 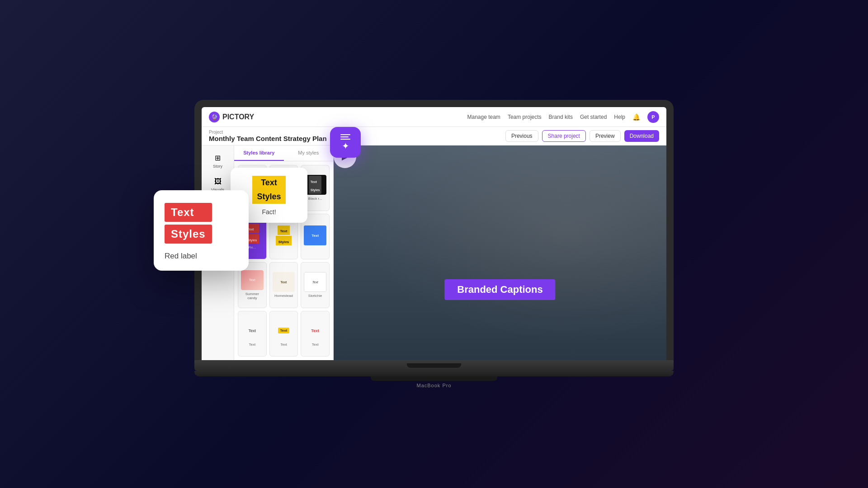 I want to click on share-project-button: Share project, so click(x=564, y=136).